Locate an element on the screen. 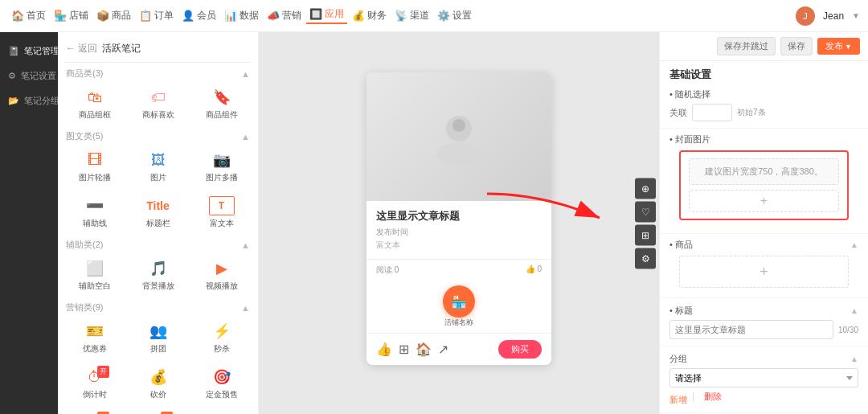 This screenshot has height=414, width=868. nav-label-settings: 设置 is located at coordinates (462, 16).